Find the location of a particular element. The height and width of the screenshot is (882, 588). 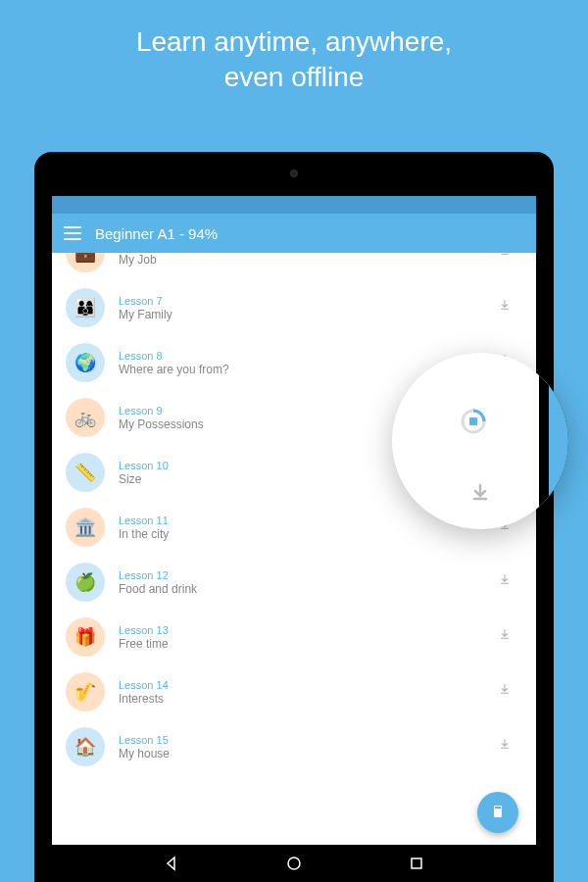

lesson-text: Lesson 14Interests is located at coordinates (308, 692).